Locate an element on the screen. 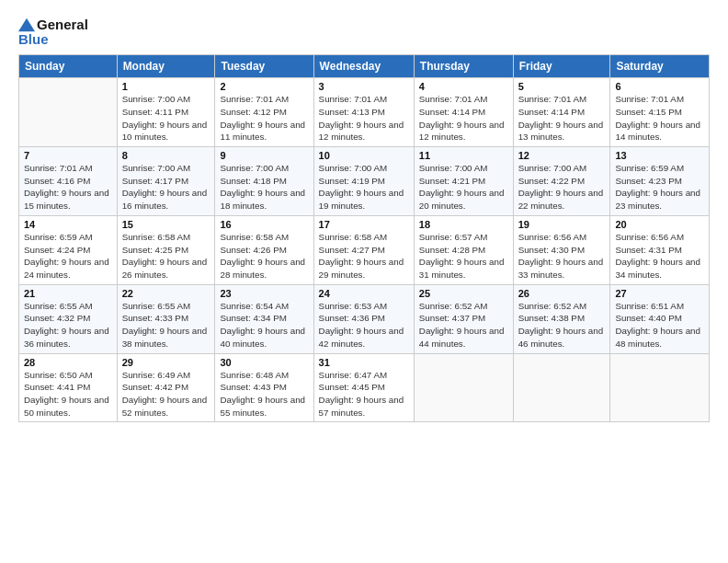 The height and width of the screenshot is (563, 728). day-info: Sunrise: 6:58 AMSunset: 4:26 PMDaylight:… is located at coordinates (264, 256).